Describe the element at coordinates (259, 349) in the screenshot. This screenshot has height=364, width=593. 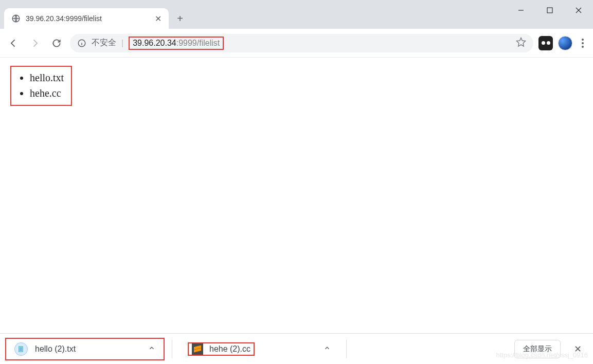
I see `download-item: hehe (2).cc` at that location.